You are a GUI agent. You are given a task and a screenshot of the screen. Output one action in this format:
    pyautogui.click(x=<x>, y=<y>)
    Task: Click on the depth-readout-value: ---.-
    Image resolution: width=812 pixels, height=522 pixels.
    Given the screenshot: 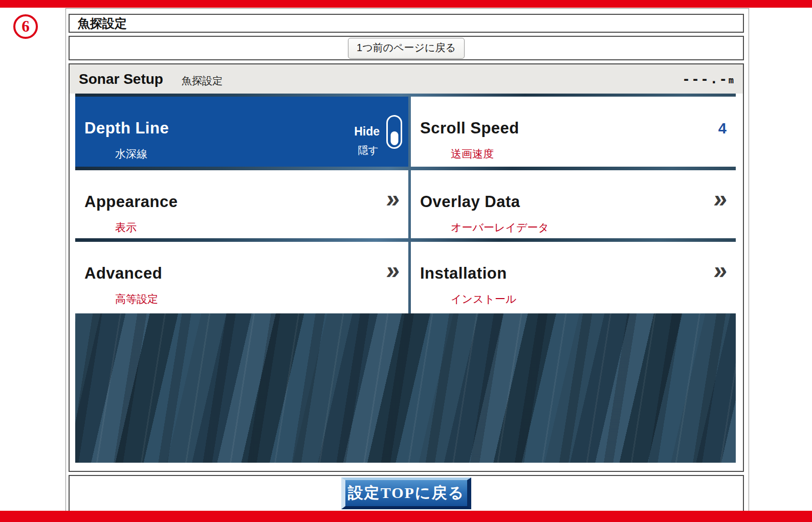 What is the action you would take?
    pyautogui.click(x=705, y=79)
    